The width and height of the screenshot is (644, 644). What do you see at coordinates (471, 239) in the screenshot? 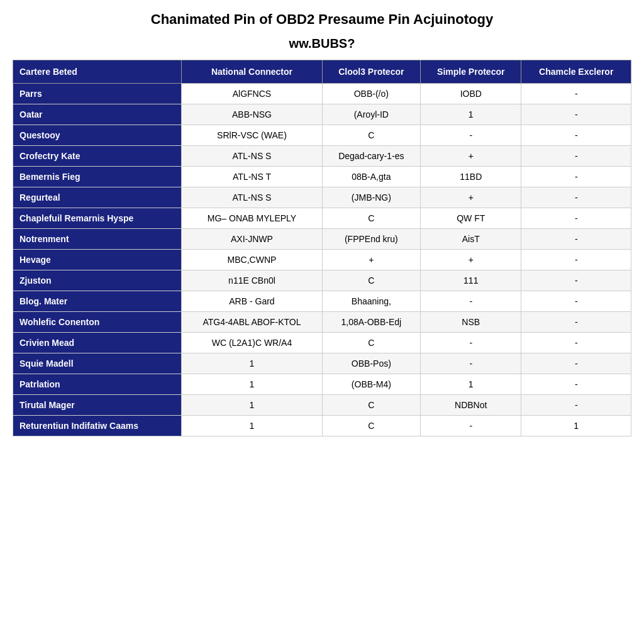
I see `cell-7-3: AisT` at bounding box center [471, 239].